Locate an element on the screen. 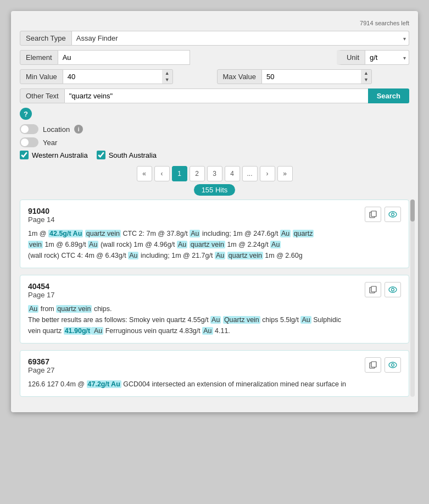  search-type-row: Search Type Assay Finder ▾ is located at coordinates (214, 38).